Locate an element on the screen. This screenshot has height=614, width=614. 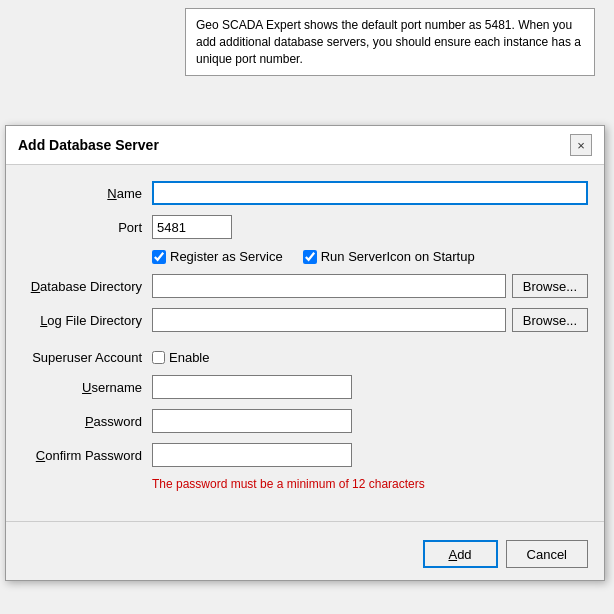
tooltip-popup: Geo SCADA Expert shows the default port … is located at coordinates (390, 42).